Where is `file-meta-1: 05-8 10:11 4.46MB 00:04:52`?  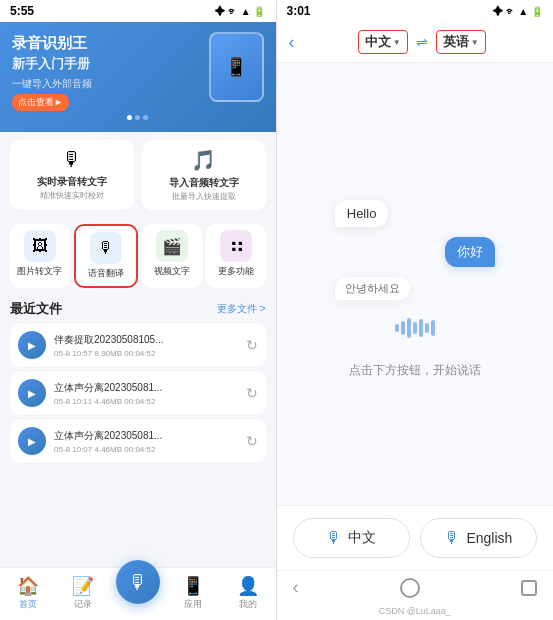 file-meta-1: 05-8 10:11 4.46MB 00:04:52 is located at coordinates (147, 402).